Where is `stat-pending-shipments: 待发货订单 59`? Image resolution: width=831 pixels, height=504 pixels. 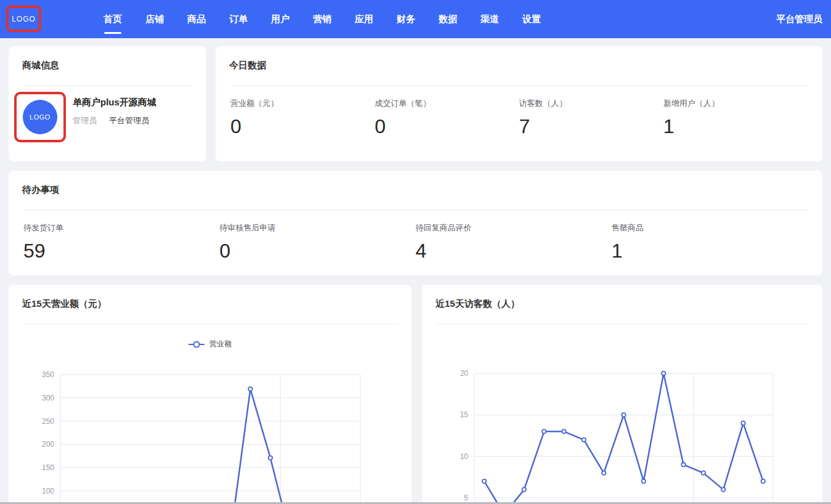
stat-pending-shipments: 待发货订单 59 is located at coordinates (121, 242).